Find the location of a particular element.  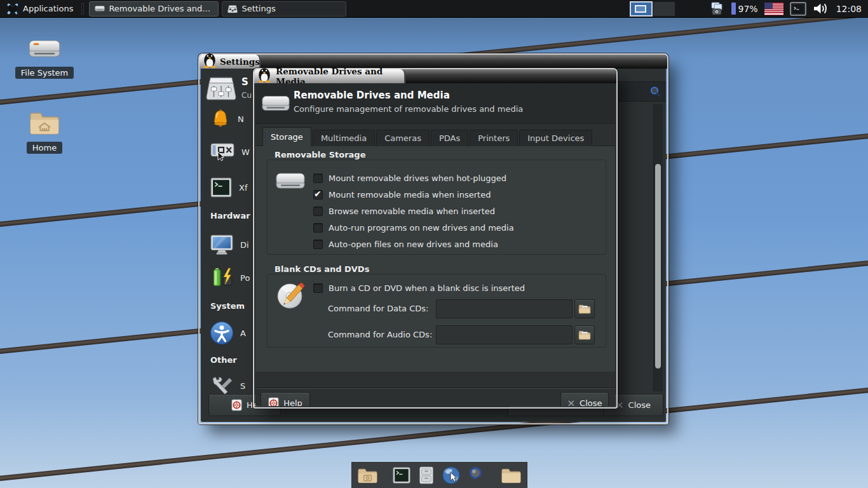

settings-window-title: Settings is located at coordinates (240, 62).